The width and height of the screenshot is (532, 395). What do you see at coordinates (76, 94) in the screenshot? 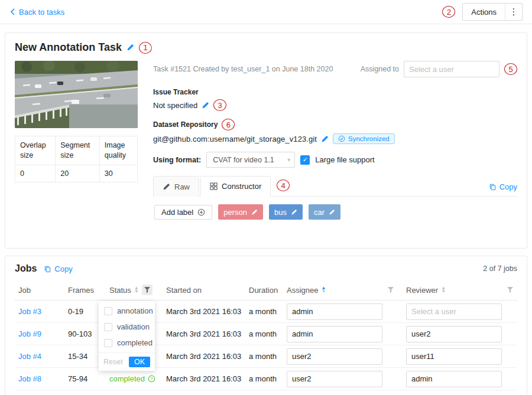
I see `task-preview-image` at bounding box center [76, 94].